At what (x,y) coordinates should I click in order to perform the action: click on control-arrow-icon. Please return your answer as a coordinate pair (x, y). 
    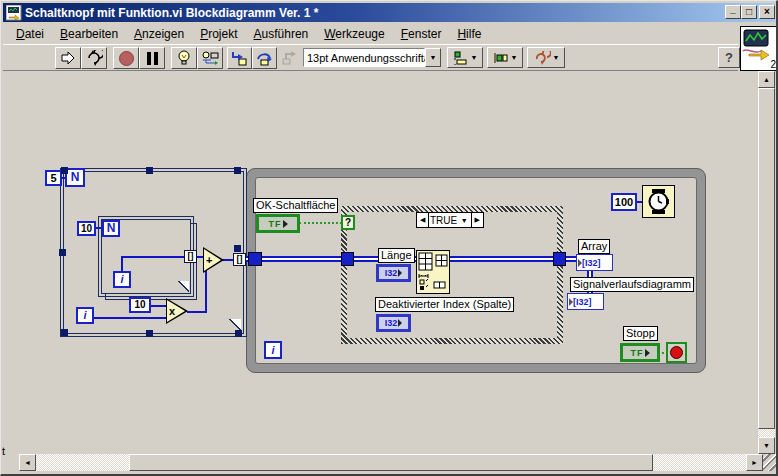
    Looking at the image, I should click on (286, 224).